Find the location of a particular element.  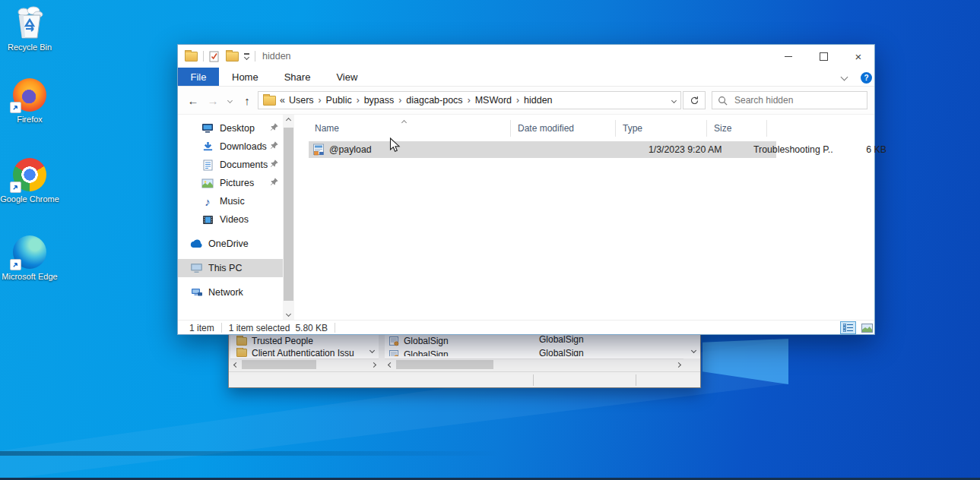

tab-file: File is located at coordinates (198, 77).